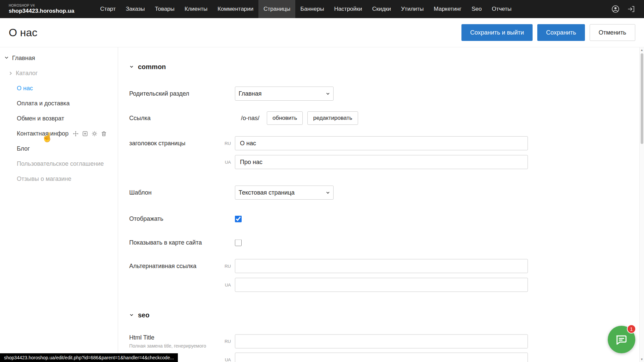 This screenshot has height=362, width=644. What do you see at coordinates (412, 9) in the screenshot?
I see `menu-utilities: Утилиты` at bounding box center [412, 9].